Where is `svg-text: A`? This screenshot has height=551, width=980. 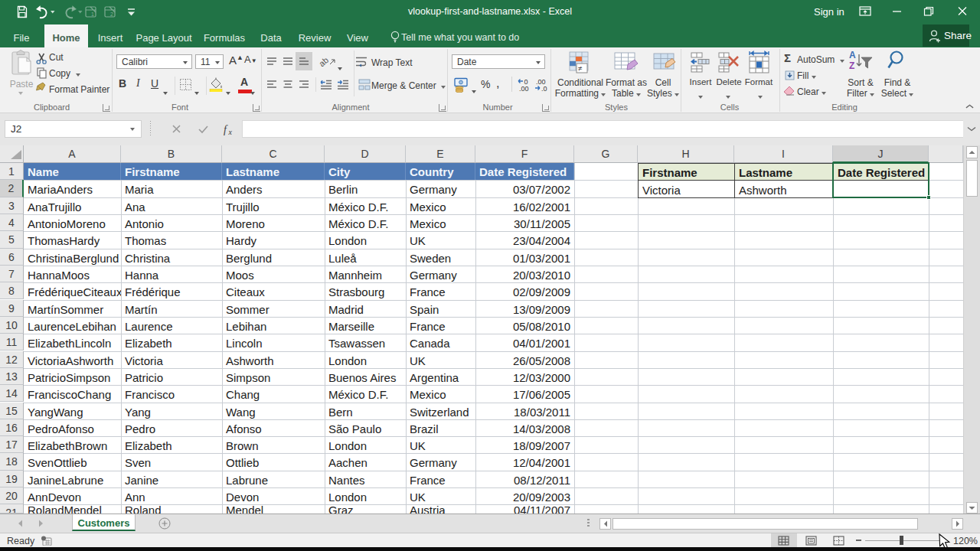 svg-text: A is located at coordinates (853, 55).